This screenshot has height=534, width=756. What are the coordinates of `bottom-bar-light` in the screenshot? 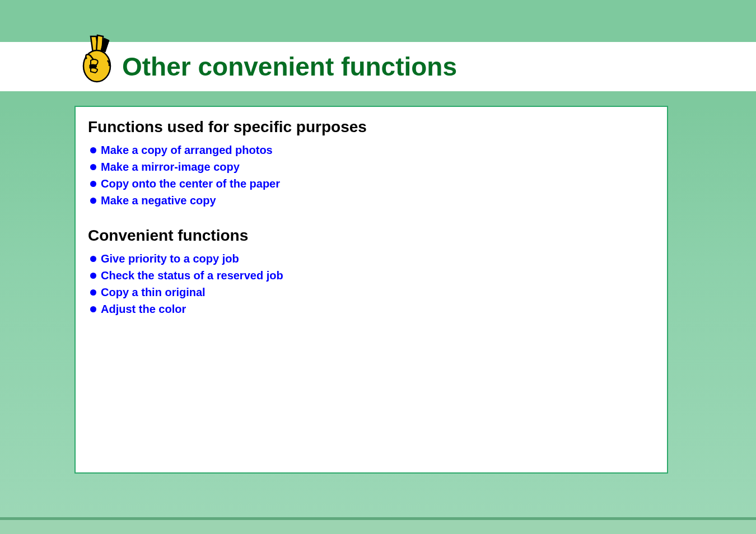 It's located at (378, 527).